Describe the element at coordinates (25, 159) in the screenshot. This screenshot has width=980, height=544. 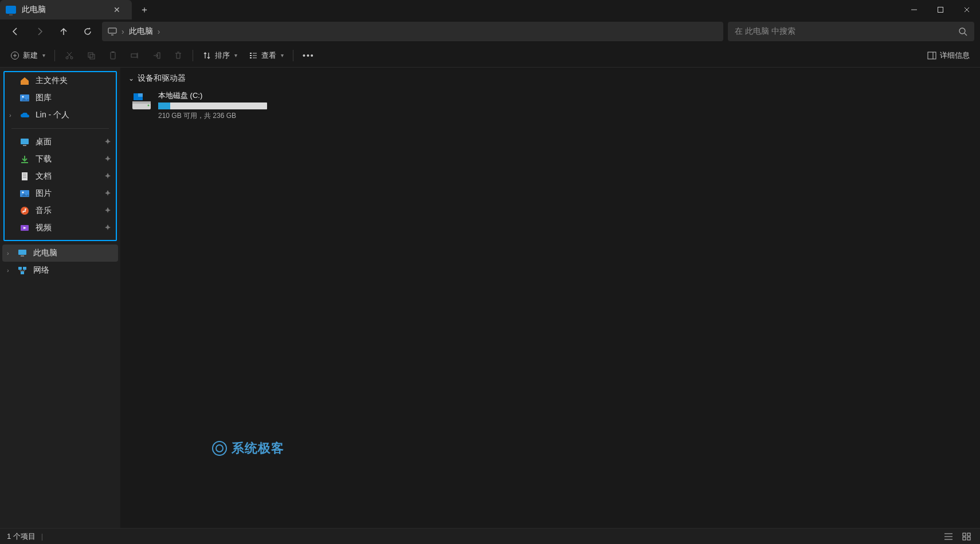
I see `downloads-icon` at that location.